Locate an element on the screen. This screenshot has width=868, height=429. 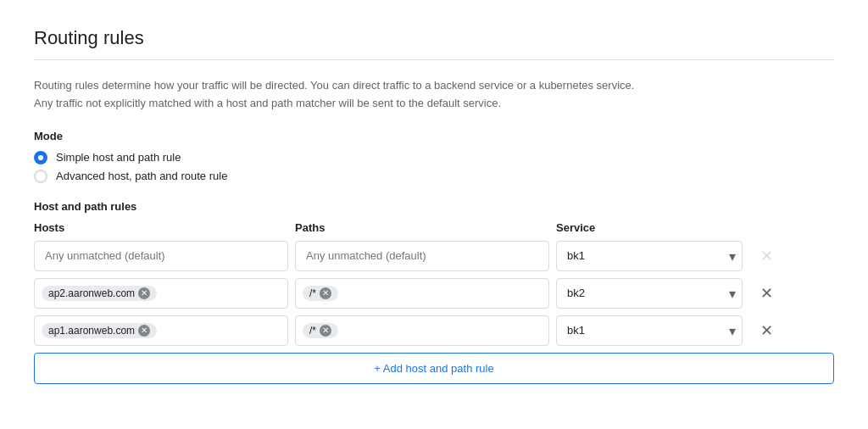
description: Routing rules determine how your traffic… is located at coordinates (434, 95).